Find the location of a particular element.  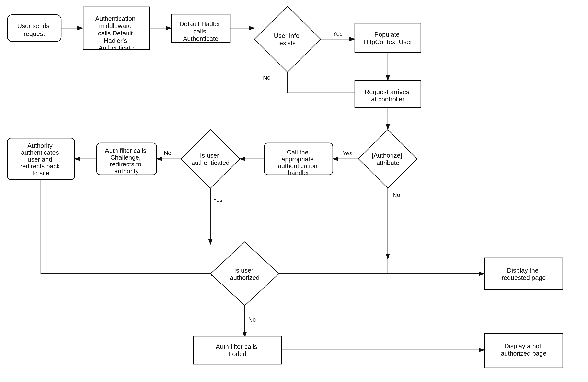

is-user-authorized-label: Is user authorized is located at coordinates (245, 274).